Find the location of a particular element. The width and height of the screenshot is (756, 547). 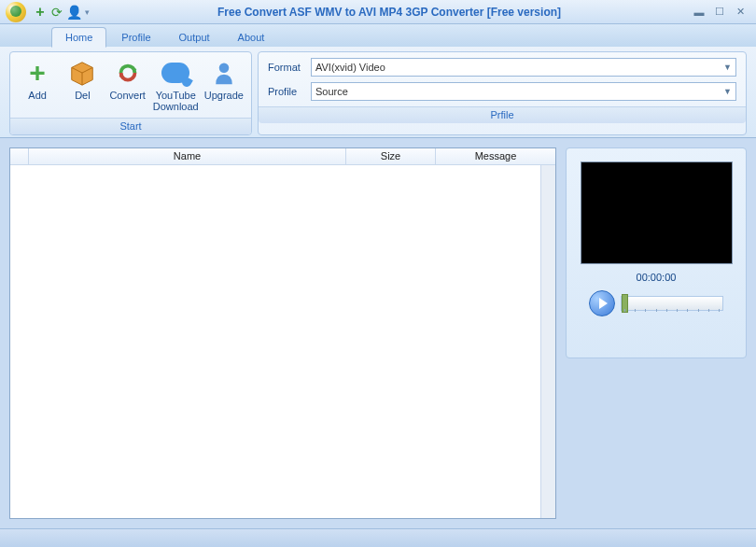

youtube-download-button: YouTube Download is located at coordinates (175, 85).